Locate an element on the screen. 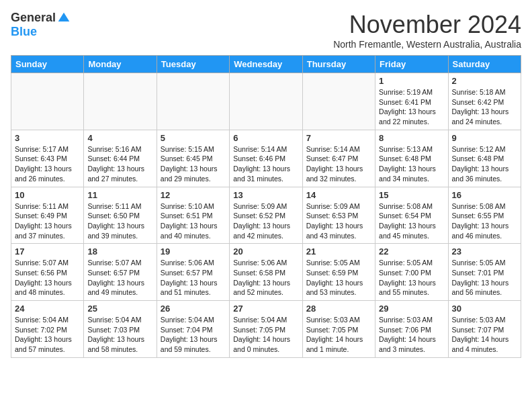 This screenshot has height=411, width=532. day-number: 24 is located at coordinates (47, 309).